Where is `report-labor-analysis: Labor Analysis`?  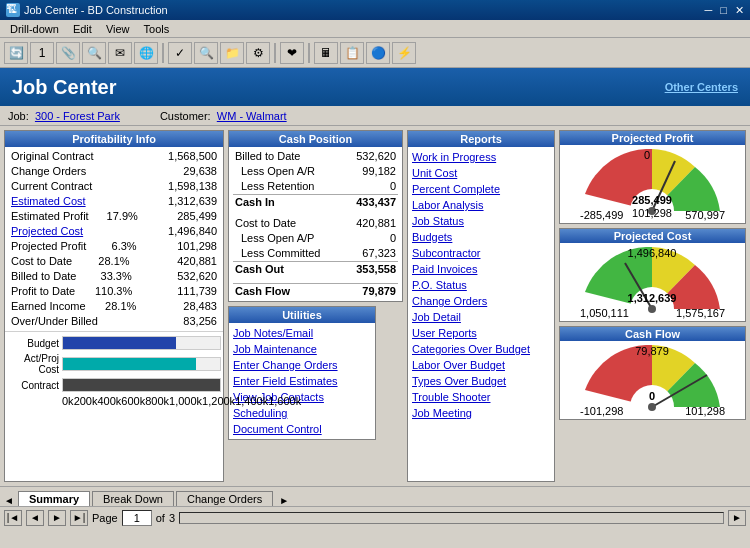
report-labor-analysis: Labor Analysis is located at coordinates (481, 205).